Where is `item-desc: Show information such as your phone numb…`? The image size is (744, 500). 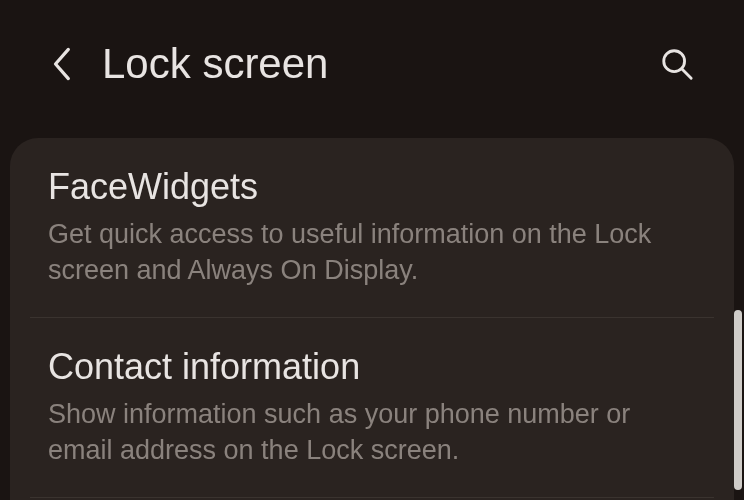 item-desc: Show information such as your phone numb… is located at coordinates (372, 432).